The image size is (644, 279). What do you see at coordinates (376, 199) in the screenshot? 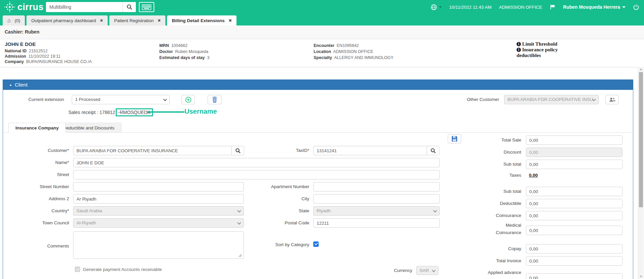
I see `city-input` at bounding box center [376, 199].